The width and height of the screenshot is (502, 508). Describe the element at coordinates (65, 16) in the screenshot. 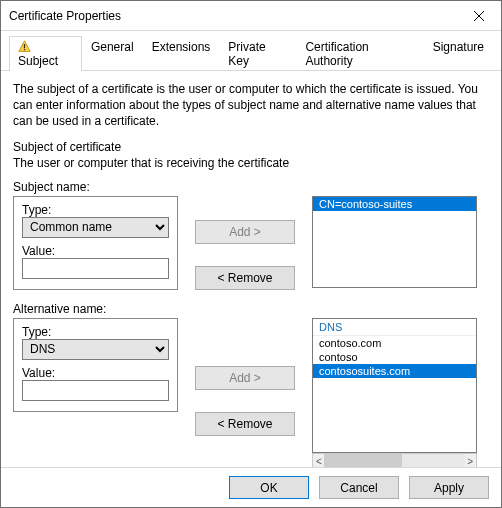

I see `window-title: Certificate Properties` at that location.